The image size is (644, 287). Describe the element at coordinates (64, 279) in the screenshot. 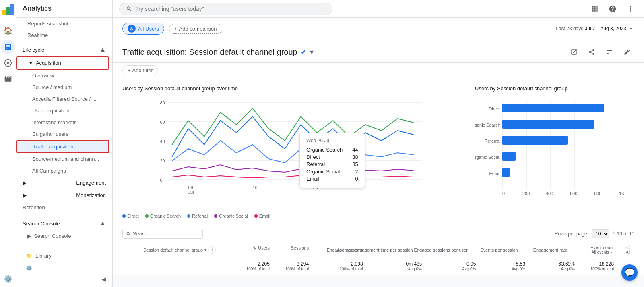

I see `sidebar-collapse-btn: ◀` at that location.